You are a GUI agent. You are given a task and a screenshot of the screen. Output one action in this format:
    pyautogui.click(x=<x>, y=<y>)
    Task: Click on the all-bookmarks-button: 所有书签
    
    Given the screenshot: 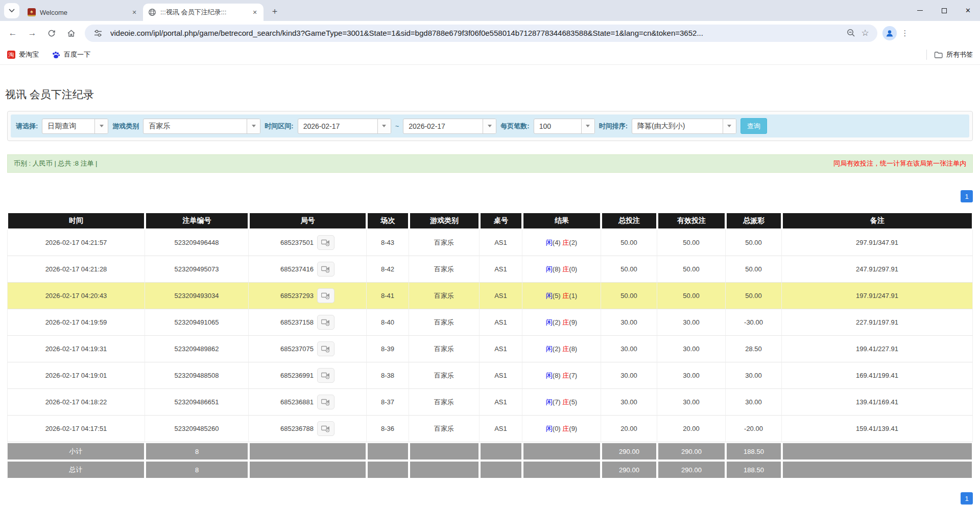 What is the action you would take?
    pyautogui.click(x=953, y=55)
    